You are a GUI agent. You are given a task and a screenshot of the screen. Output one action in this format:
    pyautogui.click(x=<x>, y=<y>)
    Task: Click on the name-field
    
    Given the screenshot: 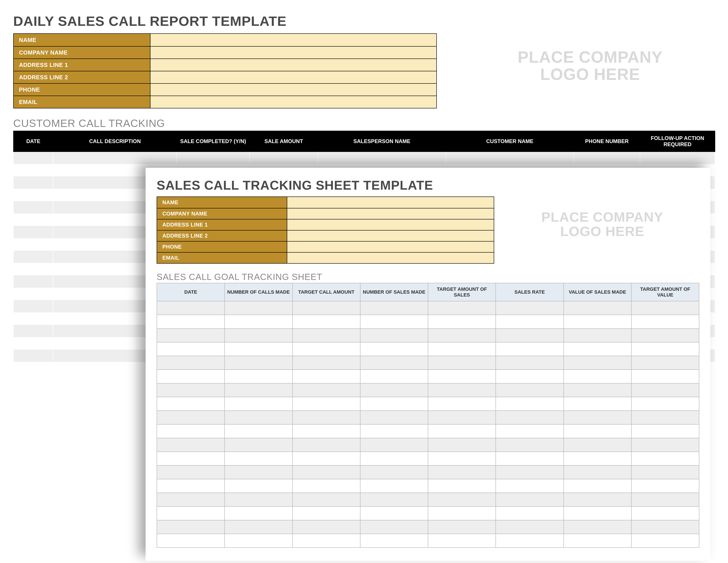 What is the action you would take?
    pyautogui.click(x=293, y=40)
    